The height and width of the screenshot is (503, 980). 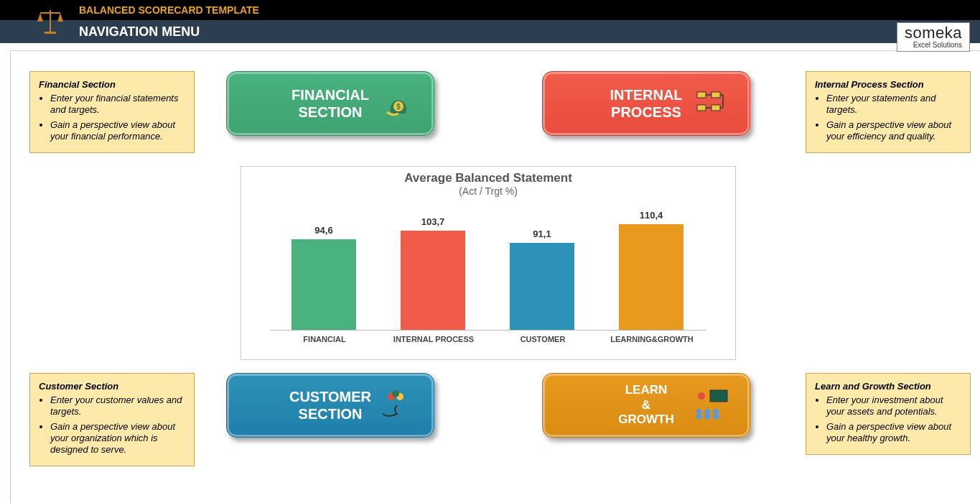 What do you see at coordinates (490, 10) in the screenshot?
I see `header-template-bar: BALANCED SCORECARD TEMPLATE` at bounding box center [490, 10].